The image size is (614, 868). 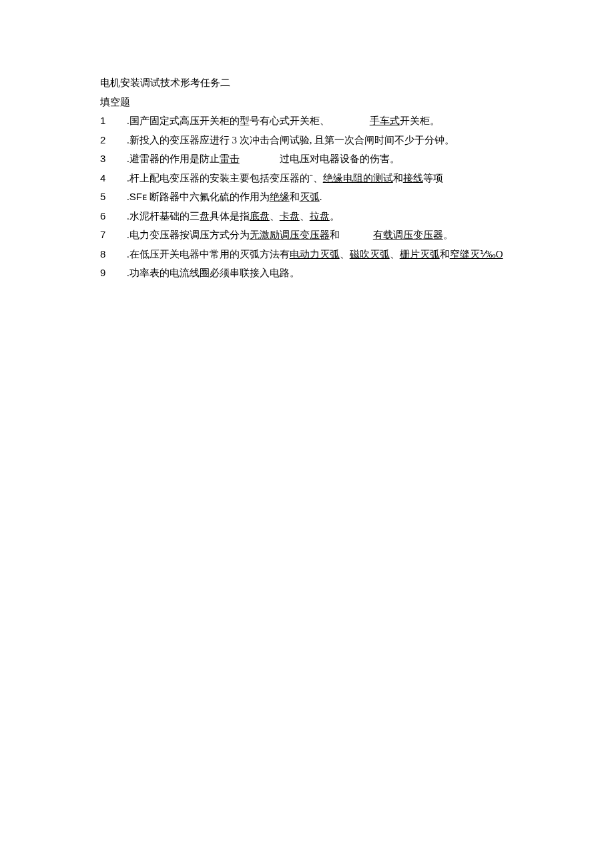 What do you see at coordinates (174, 159) in the screenshot?
I see `item-text: .避雷器的作用是防止` at bounding box center [174, 159].